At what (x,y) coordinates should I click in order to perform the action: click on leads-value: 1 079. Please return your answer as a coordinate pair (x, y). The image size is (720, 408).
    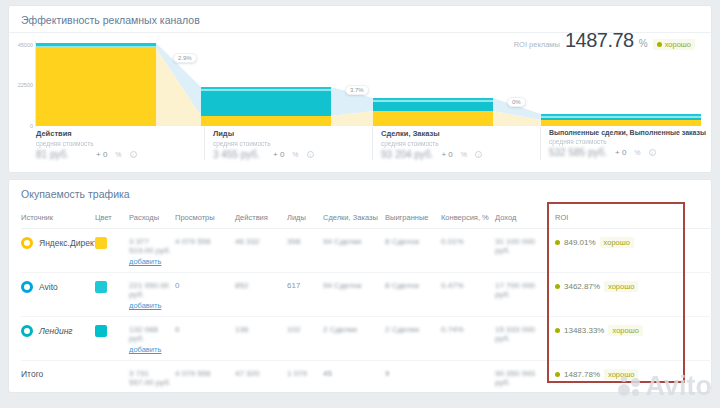
    Looking at the image, I should click on (305, 378).